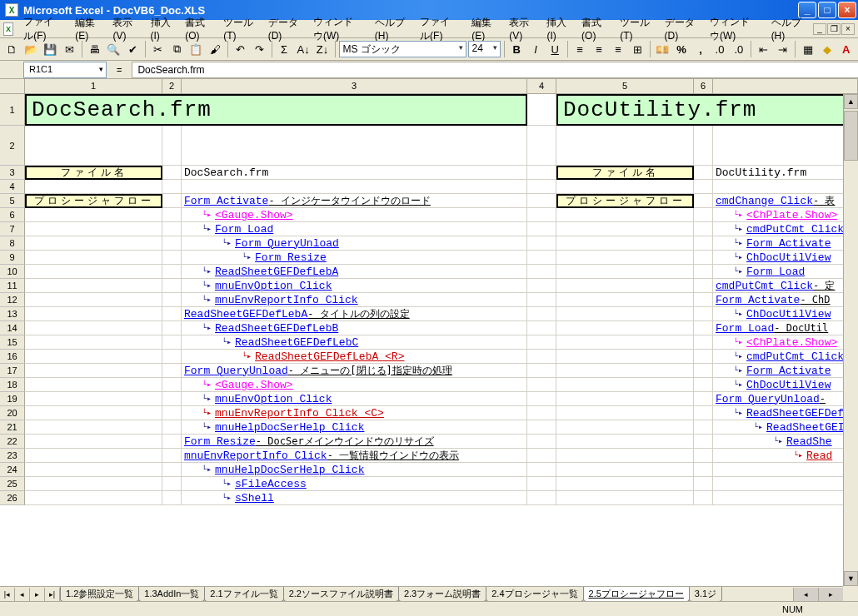 Image resolution: width=858 pixels, height=616 pixels. I want to click on bold-icon: B, so click(516, 49).